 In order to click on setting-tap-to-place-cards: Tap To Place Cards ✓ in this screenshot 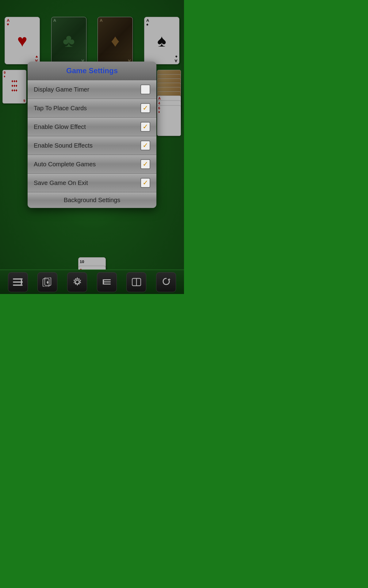, I will do `click(92, 108)`.